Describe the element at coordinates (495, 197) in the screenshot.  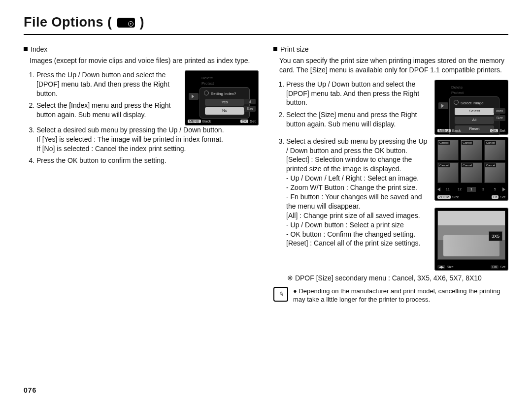
I see `fn-set-button: Fn` at that location.